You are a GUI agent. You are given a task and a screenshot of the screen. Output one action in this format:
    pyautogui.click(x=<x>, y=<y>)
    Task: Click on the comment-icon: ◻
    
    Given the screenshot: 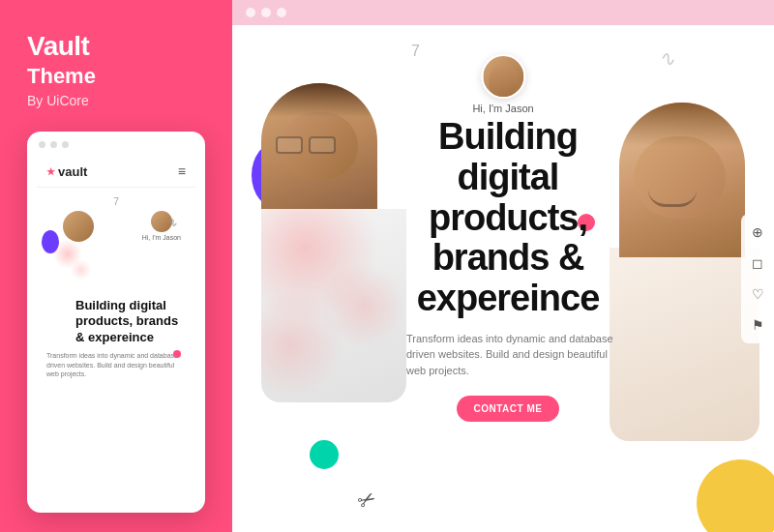 What is the action you would take?
    pyautogui.click(x=758, y=263)
    